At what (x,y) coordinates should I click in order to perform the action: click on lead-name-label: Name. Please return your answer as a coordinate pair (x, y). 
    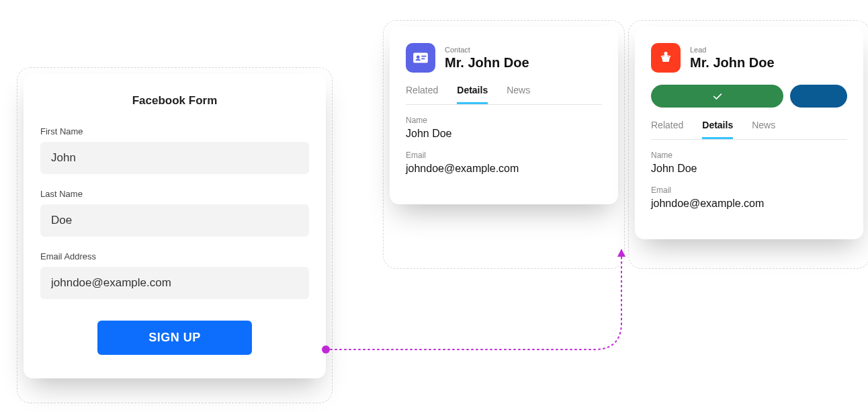
    Looking at the image, I should click on (749, 155).